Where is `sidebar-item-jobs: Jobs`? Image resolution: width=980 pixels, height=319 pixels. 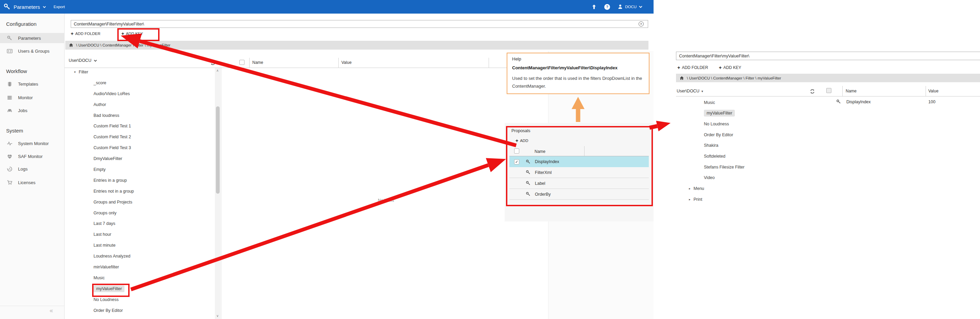
sidebar-item-jobs: Jobs is located at coordinates (32, 110).